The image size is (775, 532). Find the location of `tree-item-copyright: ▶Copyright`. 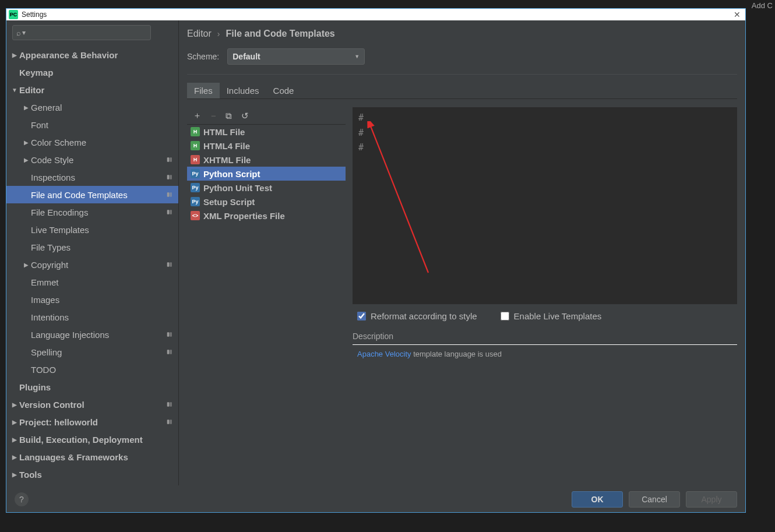

tree-item-copyright: ▶Copyright is located at coordinates (92, 265).